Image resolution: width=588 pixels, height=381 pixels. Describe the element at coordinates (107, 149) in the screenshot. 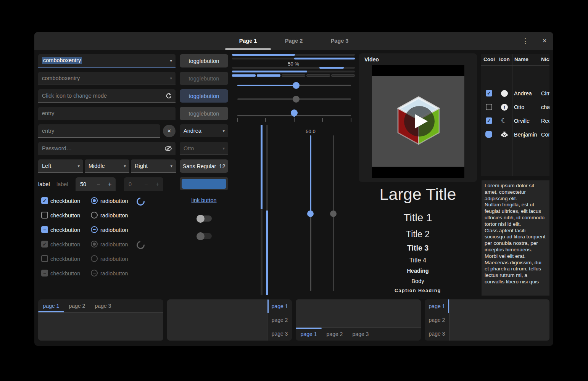

I see `password-field: Password…` at that location.